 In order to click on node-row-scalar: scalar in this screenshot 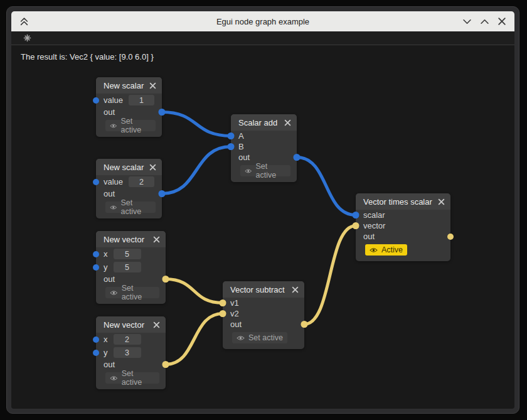, I will do `click(403, 215)`.